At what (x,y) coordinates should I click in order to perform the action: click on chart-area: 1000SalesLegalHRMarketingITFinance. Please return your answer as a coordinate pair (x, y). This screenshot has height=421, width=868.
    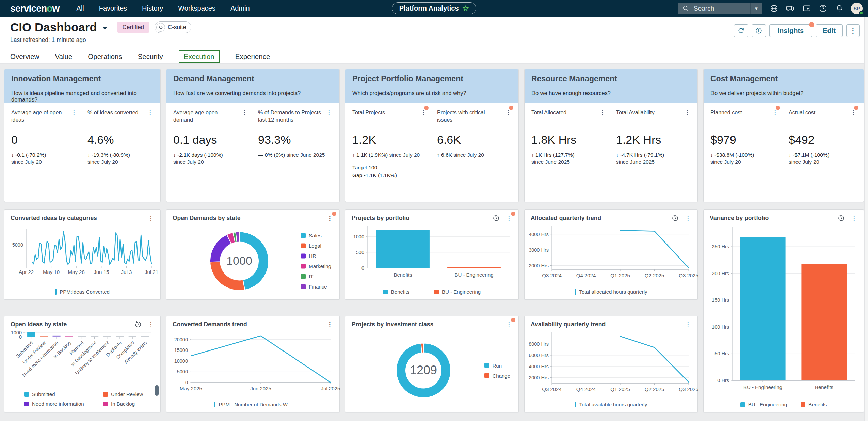
    Looking at the image, I should click on (253, 261).